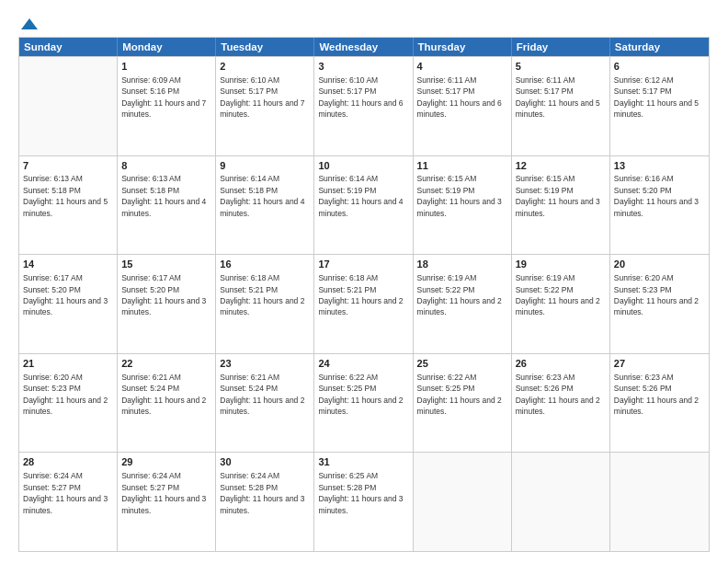  What do you see at coordinates (363, 462) in the screenshot?
I see `day-number: 31` at bounding box center [363, 462].